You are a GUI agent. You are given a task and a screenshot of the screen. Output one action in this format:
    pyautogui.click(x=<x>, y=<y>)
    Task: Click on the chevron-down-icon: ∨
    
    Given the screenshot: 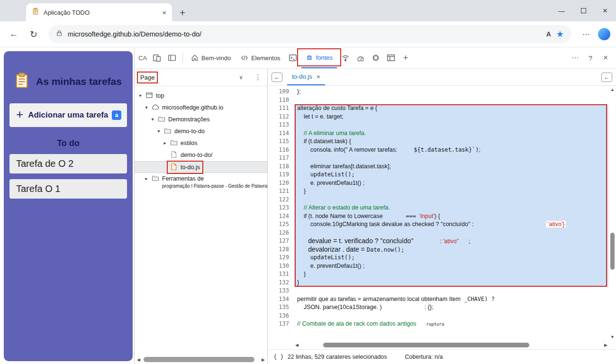 What is the action you would take?
    pyautogui.click(x=241, y=77)
    